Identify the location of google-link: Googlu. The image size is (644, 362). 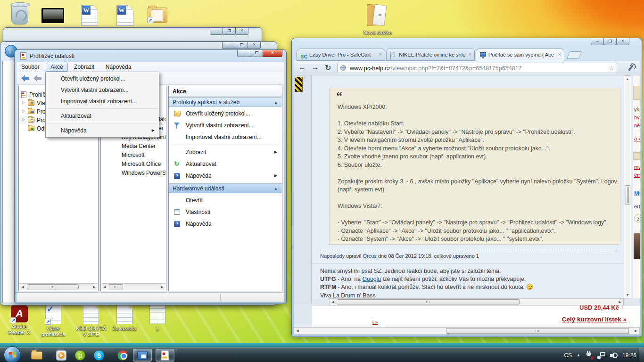
(372, 279).